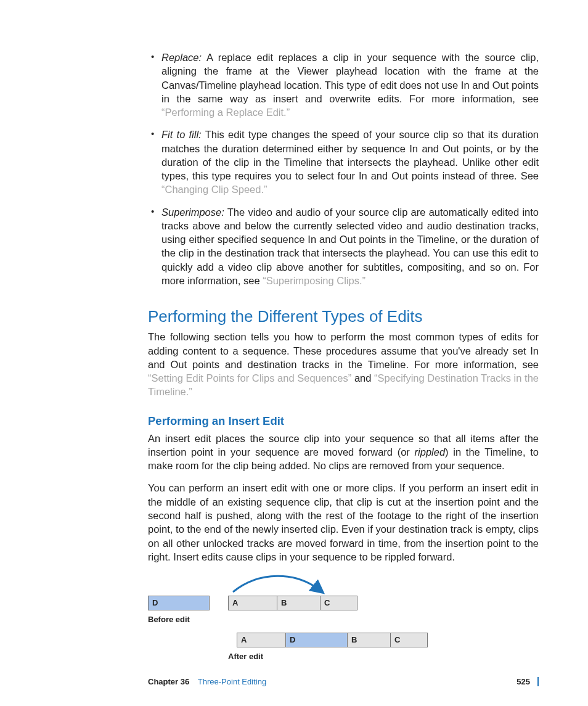 The width and height of the screenshot is (588, 706). Describe the element at coordinates (343, 522) in the screenshot. I see `insert-paragraph-2: You can perform an insert edit with one …` at that location.